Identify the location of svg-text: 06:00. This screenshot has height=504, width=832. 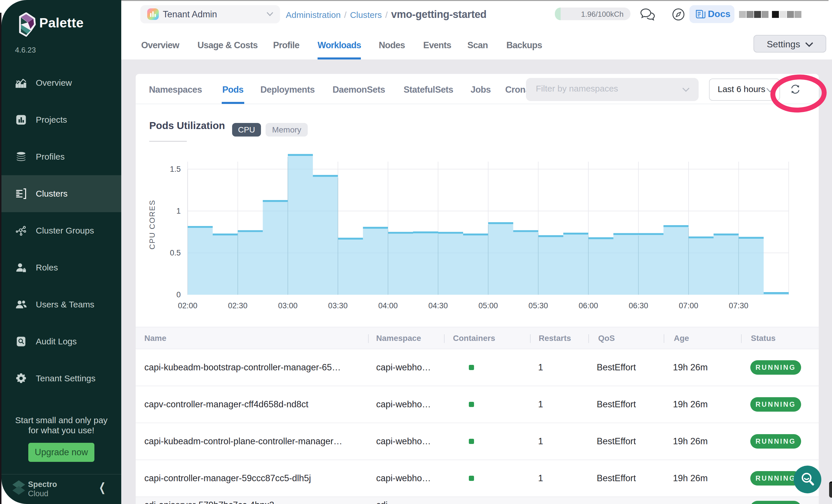
(588, 306).